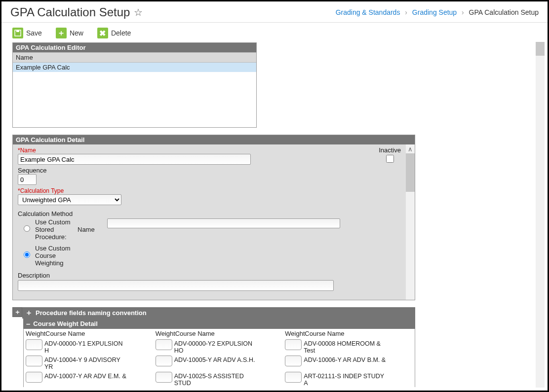  I want to click on name-input, so click(134, 159).